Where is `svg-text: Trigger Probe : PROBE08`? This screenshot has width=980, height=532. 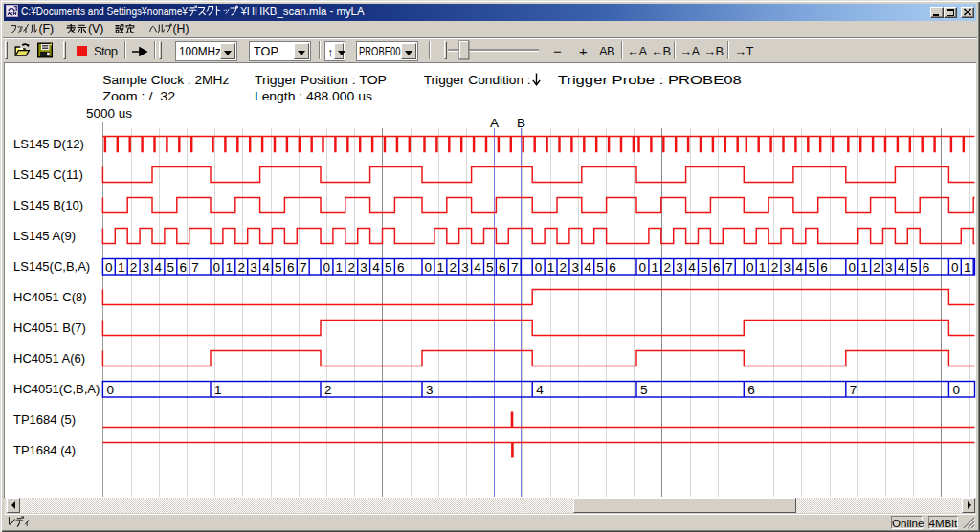
svg-text: Trigger Probe : PROBE08 is located at coordinates (650, 80).